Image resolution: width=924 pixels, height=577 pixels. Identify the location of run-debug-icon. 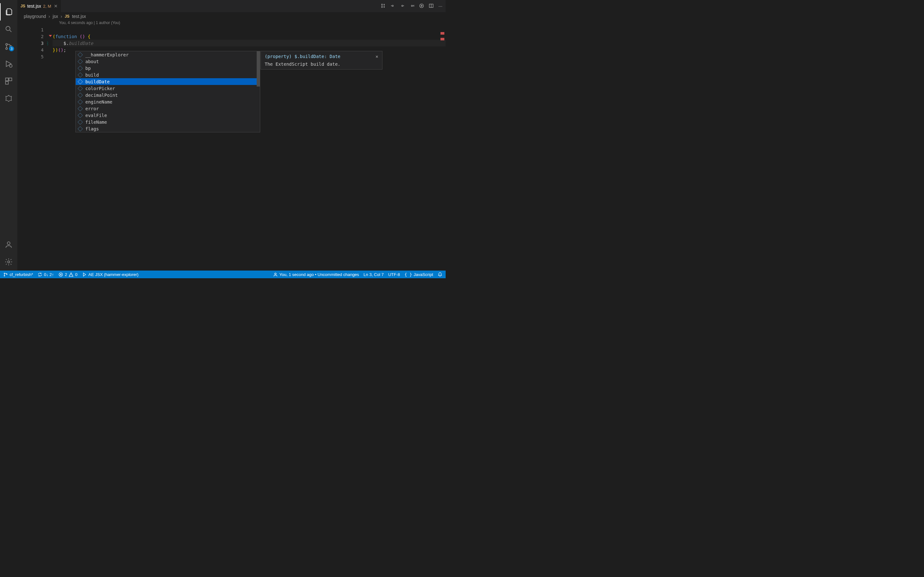
(8, 64).